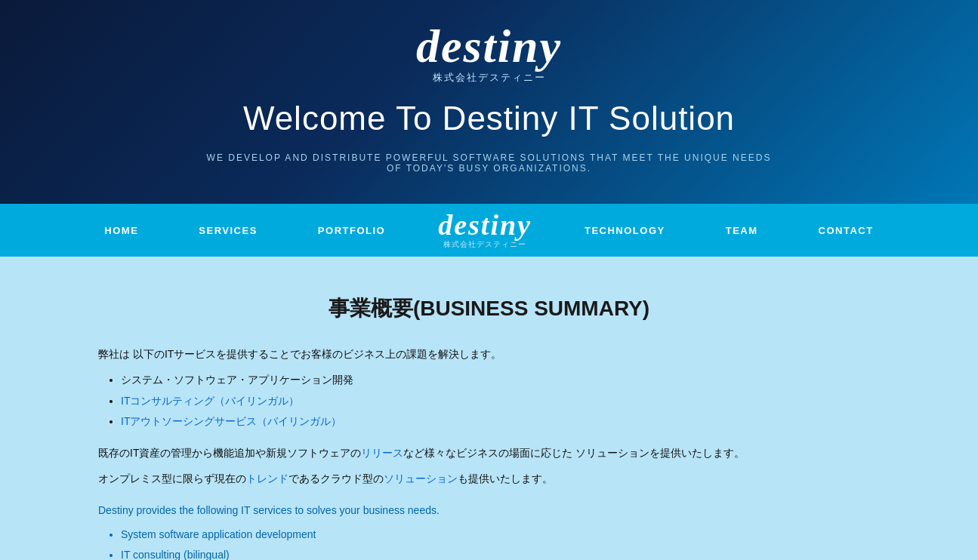  I want to click on en-intro-block: Destiny provides the following IT servic…, so click(489, 531).